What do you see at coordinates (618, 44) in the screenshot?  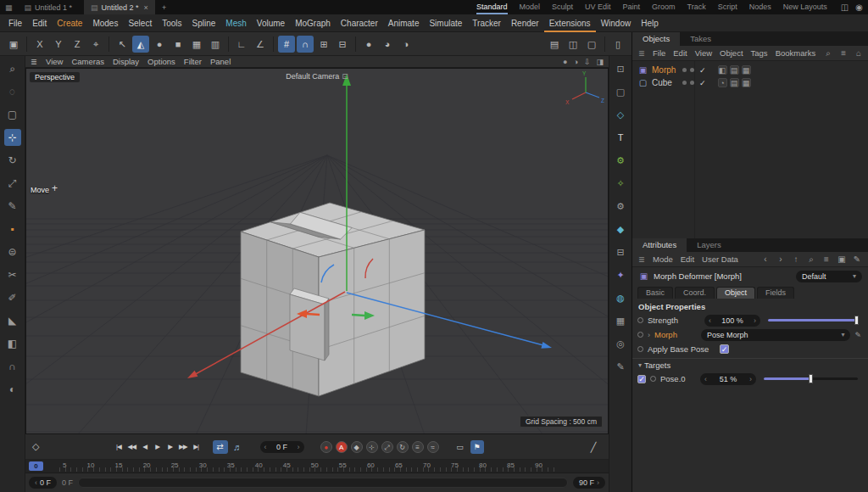 I see `ruler-icon: ▯` at bounding box center [618, 44].